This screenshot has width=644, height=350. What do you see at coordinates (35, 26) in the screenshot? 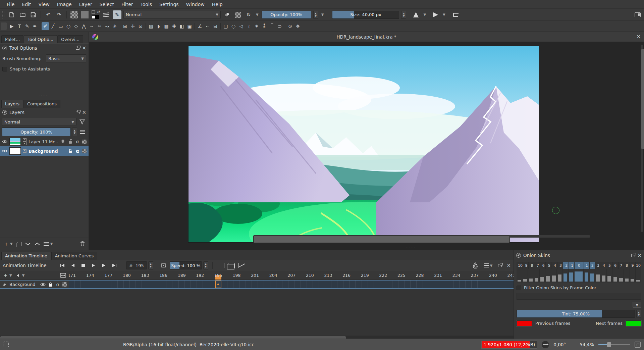
I see `calligraphy-tool: ✒` at bounding box center [35, 26].